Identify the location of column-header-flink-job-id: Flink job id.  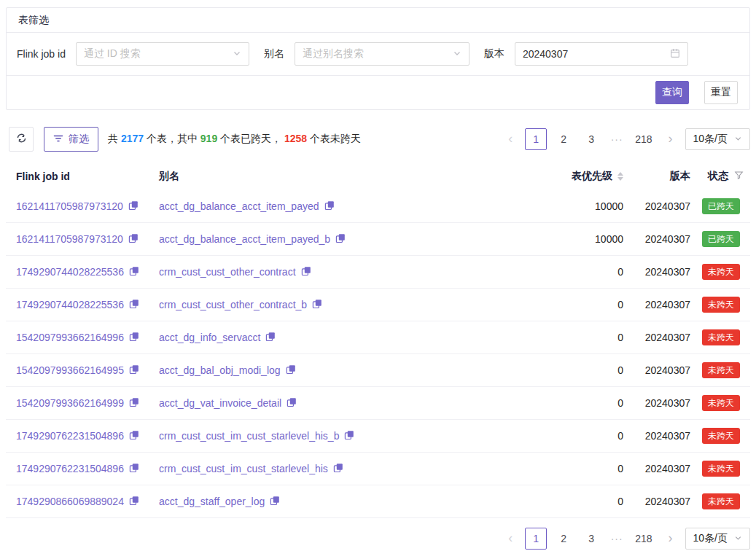
(77, 176).